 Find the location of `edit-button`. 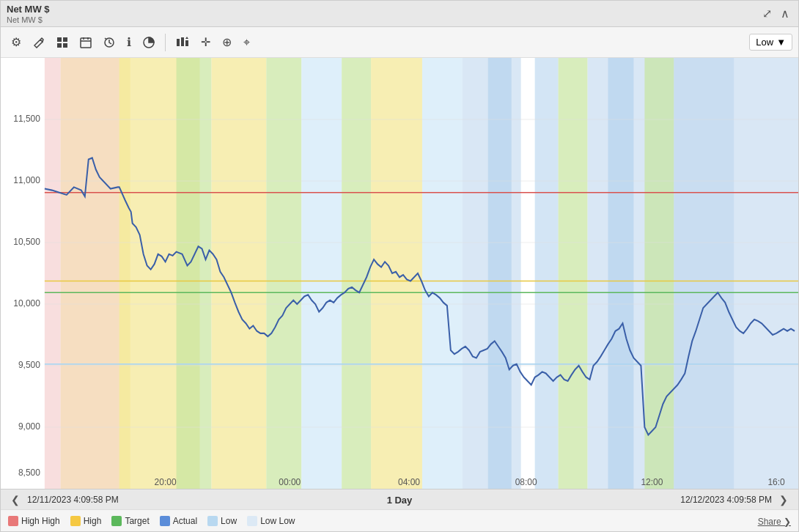

edit-button is located at coordinates (39, 43).